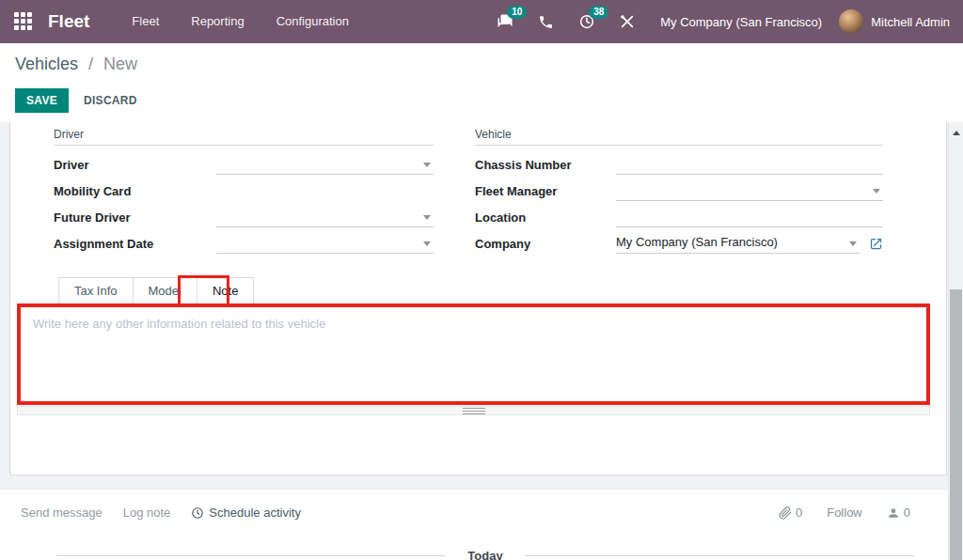 This screenshot has height=560, width=963. I want to click on vertical-scrollbar, so click(955, 341).